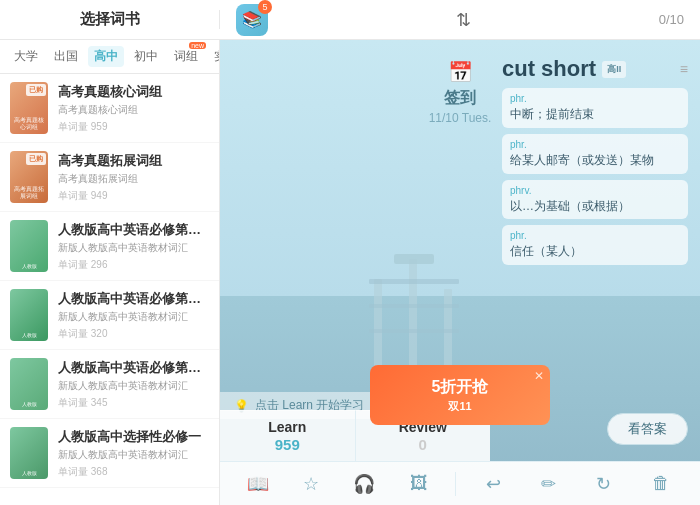  I want to click on list-item: 人教版 人教版高中英语必修第二册 新版人教版高中英语教材词汇 单词量 320, so click(110, 316).